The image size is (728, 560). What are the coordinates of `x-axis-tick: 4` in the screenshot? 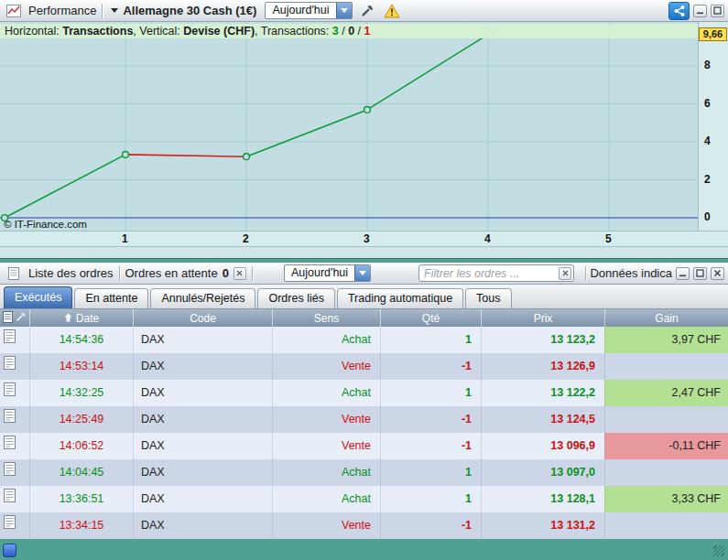 It's located at (487, 239).